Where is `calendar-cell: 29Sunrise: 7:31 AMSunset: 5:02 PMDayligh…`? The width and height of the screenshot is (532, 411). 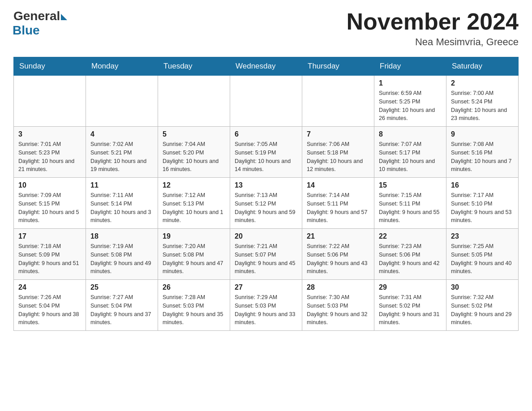 calendar-cell: 29Sunrise: 7:31 AMSunset: 5:02 PMDayligh… is located at coordinates (410, 305).